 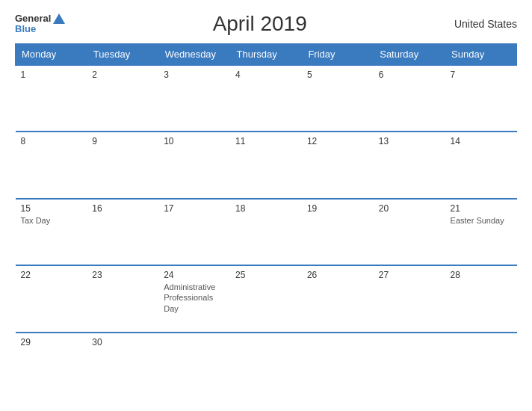 What do you see at coordinates (338, 55) in the screenshot?
I see `weekday-header: Friday` at bounding box center [338, 55].